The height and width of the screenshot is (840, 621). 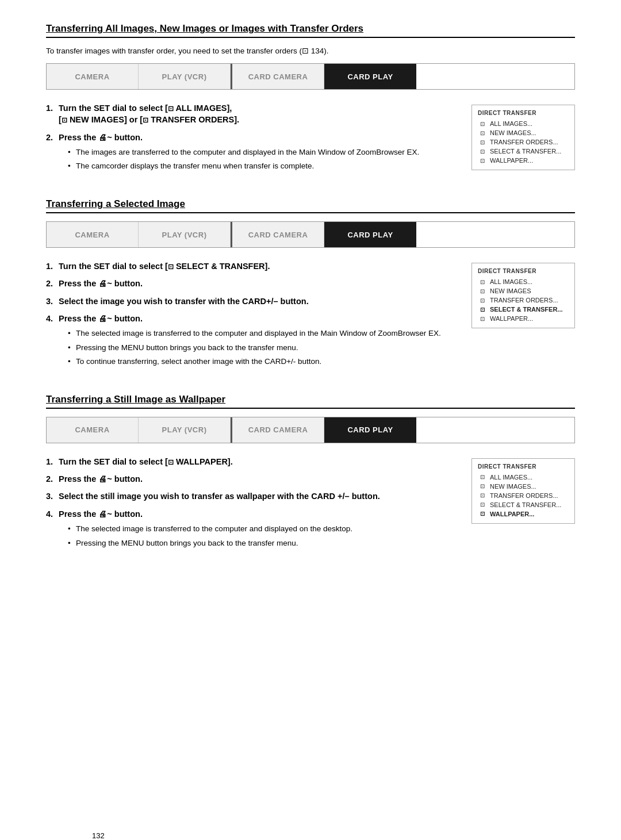 I want to click on bullet-2-4-2: Pressing the MENU button brings you back…, so click(x=261, y=348).